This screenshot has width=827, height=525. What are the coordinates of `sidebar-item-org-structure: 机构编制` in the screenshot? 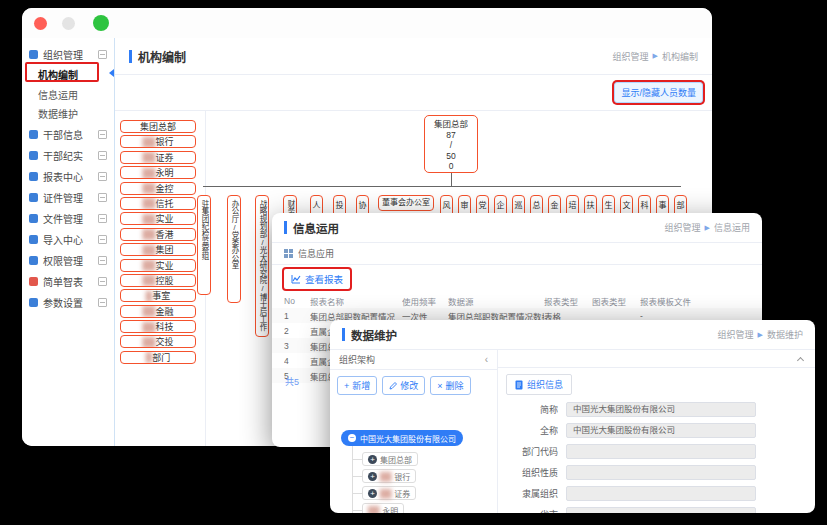 It's located at (68, 74).